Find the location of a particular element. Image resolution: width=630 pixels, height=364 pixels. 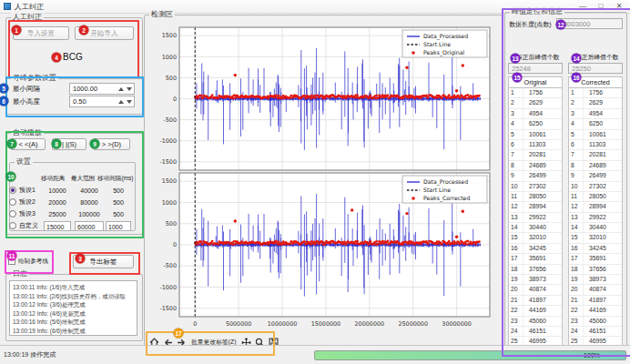

original-peaks-table: Original 1175622629349544625051006161130… is located at coordinates (535, 211).